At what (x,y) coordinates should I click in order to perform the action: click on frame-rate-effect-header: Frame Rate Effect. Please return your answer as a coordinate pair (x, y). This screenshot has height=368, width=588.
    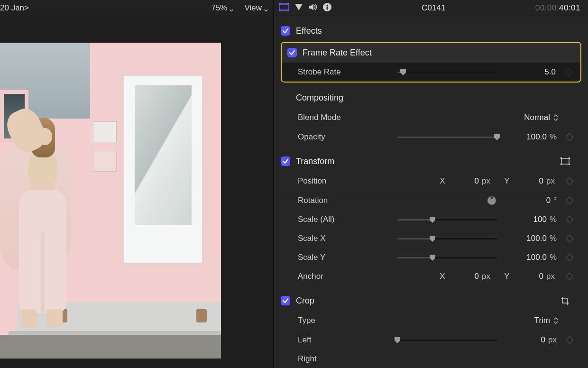
    Looking at the image, I should click on (431, 53).